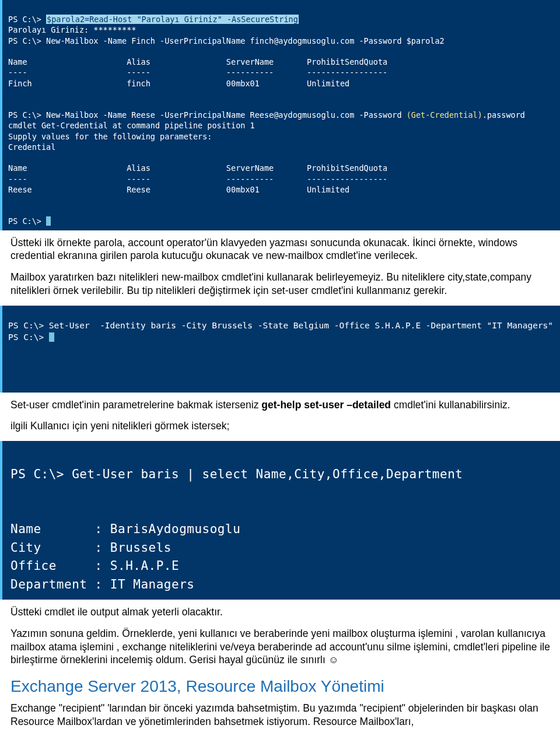 Image resolution: width=560 pixels, height=746 pixels. I want to click on terminal-block-2: PS C:\> Set-User -Identity baris -City B…, so click(280, 349).